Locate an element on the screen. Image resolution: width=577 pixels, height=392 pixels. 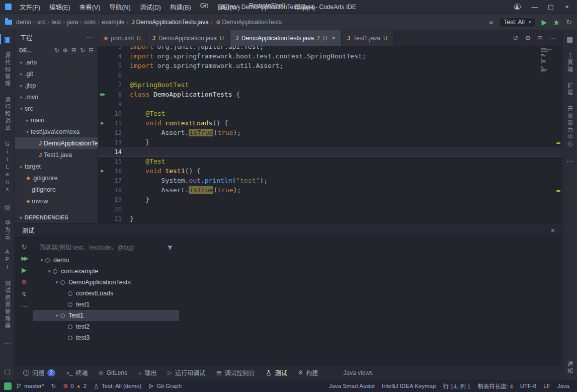
menu-item: 文件(F) is located at coordinates (30, 7).